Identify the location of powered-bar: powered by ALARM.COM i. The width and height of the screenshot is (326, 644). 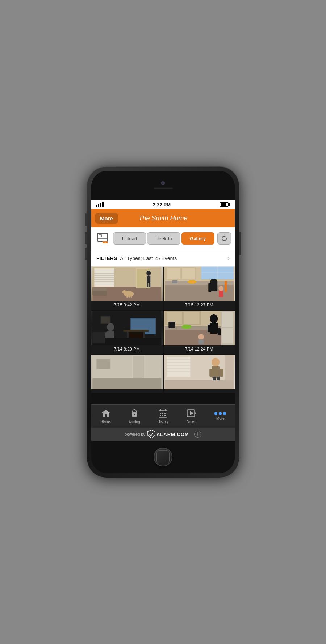
(163, 434).